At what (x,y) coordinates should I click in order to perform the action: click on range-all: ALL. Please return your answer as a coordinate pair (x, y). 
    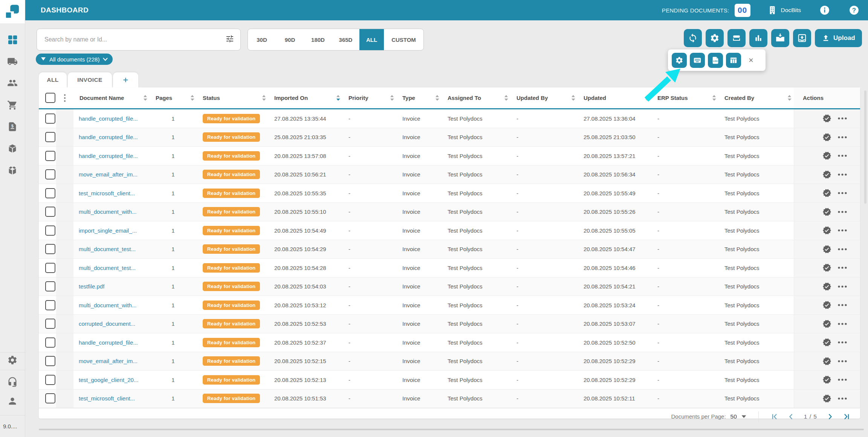
    Looking at the image, I should click on (371, 40).